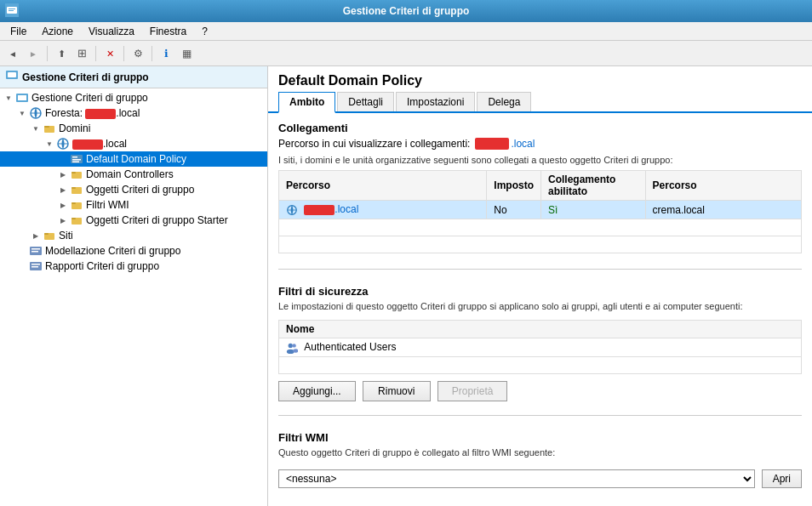  What do you see at coordinates (77, 220) in the screenshot?
I see `starter-icon` at bounding box center [77, 220].